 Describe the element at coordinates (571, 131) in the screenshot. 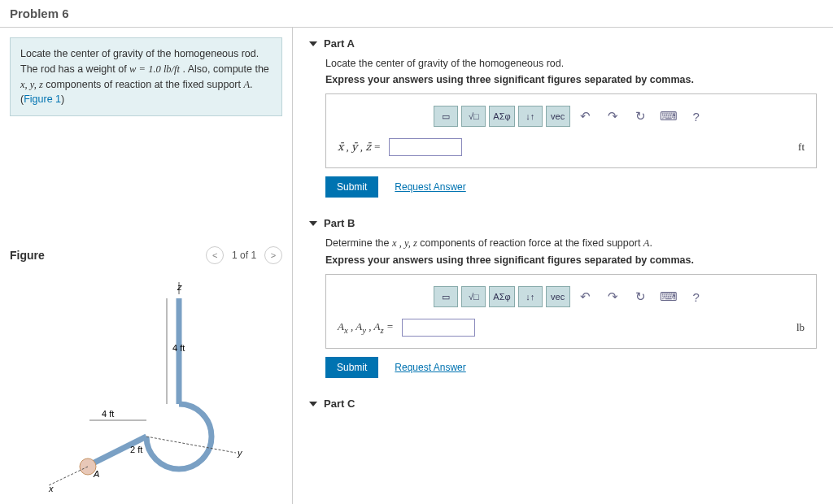

I see `part-a-answer-box: ▭ √□ ΑΣφ ↓↑ vec ↶ ↷ ↻ ⌨ ? x̄ , ȳ , z̄ =` at that location.